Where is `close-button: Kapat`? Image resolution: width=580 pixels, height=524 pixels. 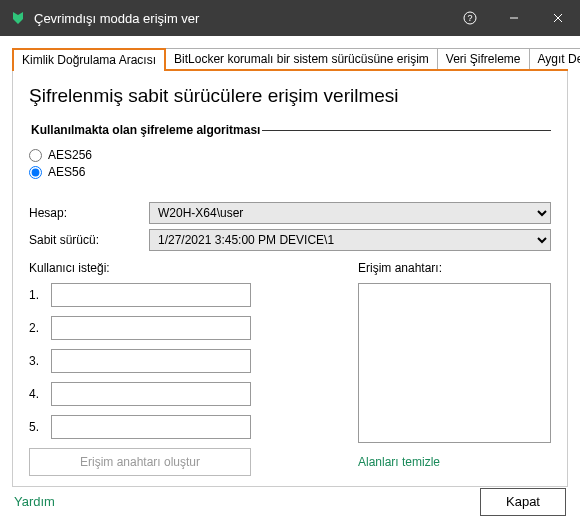
close-button: Kapat is located at coordinates (523, 502).